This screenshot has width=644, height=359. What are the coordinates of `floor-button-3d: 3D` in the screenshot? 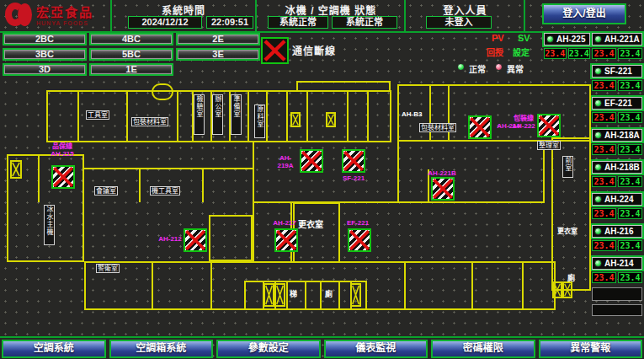 It's located at (45, 69).